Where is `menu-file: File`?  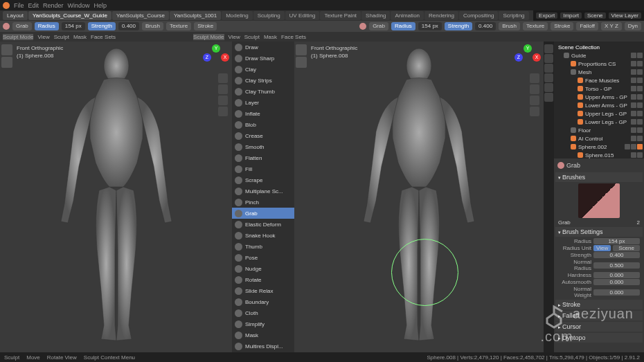
menu-file: File is located at coordinates (19, 6).